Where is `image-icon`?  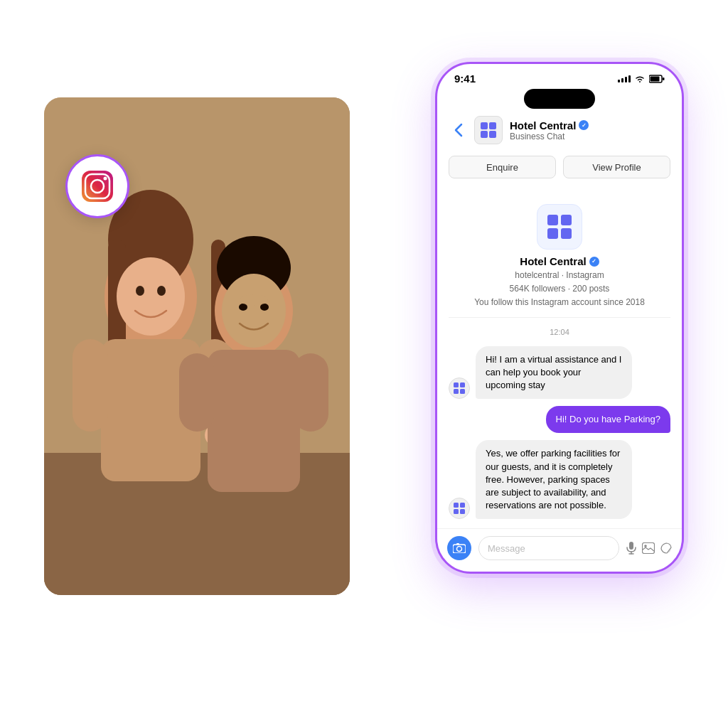
image-icon is located at coordinates (648, 548).